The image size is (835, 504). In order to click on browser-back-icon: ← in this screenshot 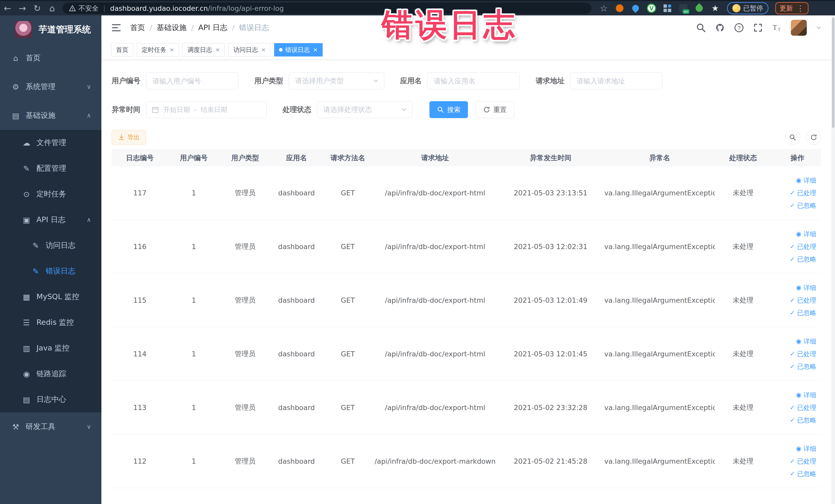, I will do `click(7, 8)`.